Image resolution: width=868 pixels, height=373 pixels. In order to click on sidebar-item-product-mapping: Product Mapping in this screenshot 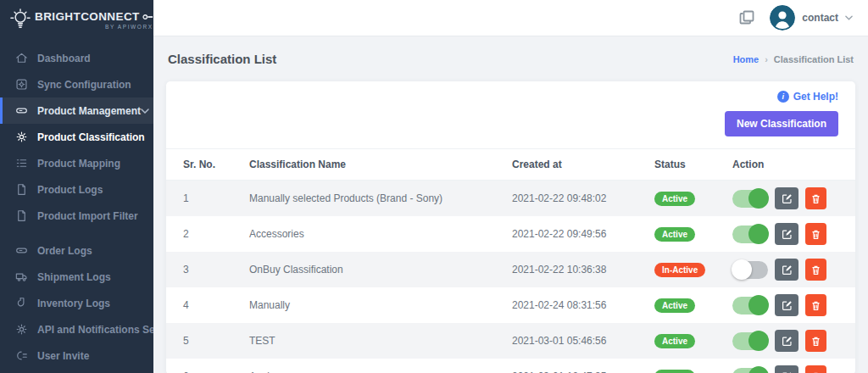, I will do `click(76, 163)`.